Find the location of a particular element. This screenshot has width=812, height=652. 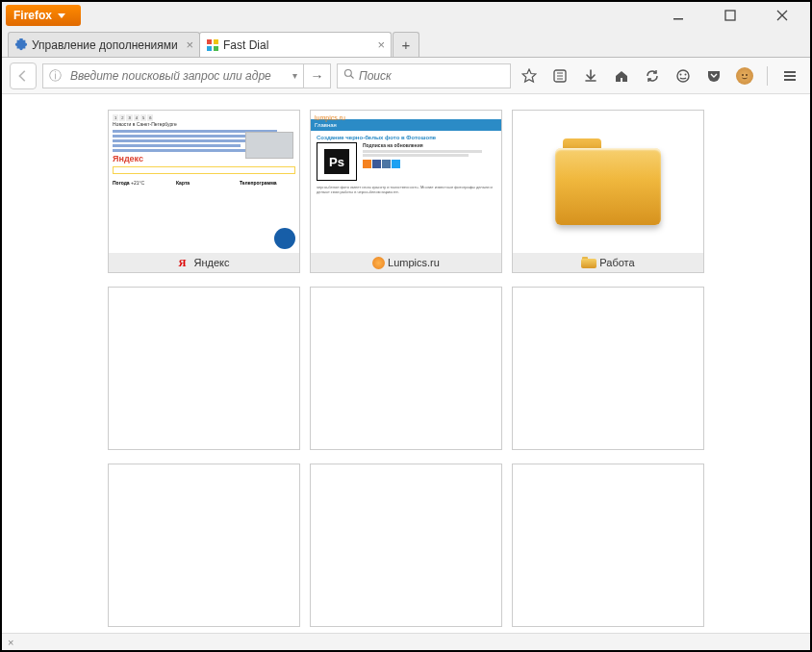

tab-addons: Управление дополнениями × is located at coordinates (104, 44).